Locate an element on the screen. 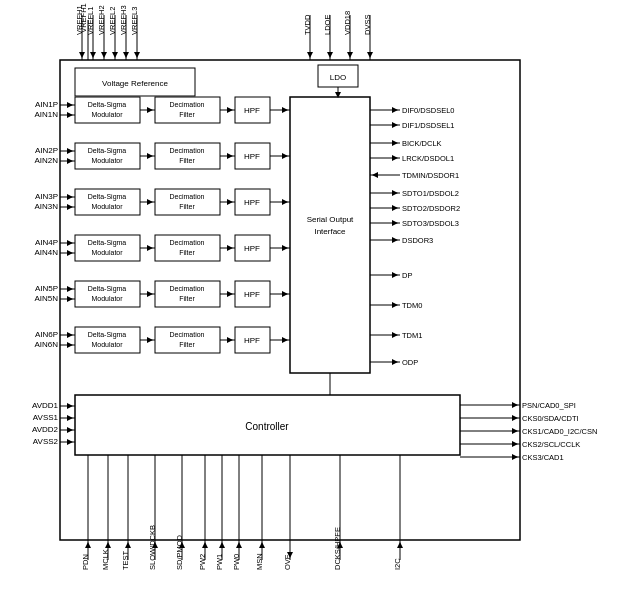 Image resolution: width=634 pixels, height=605 pixels. svg-text: TDM0 is located at coordinates (412, 306).